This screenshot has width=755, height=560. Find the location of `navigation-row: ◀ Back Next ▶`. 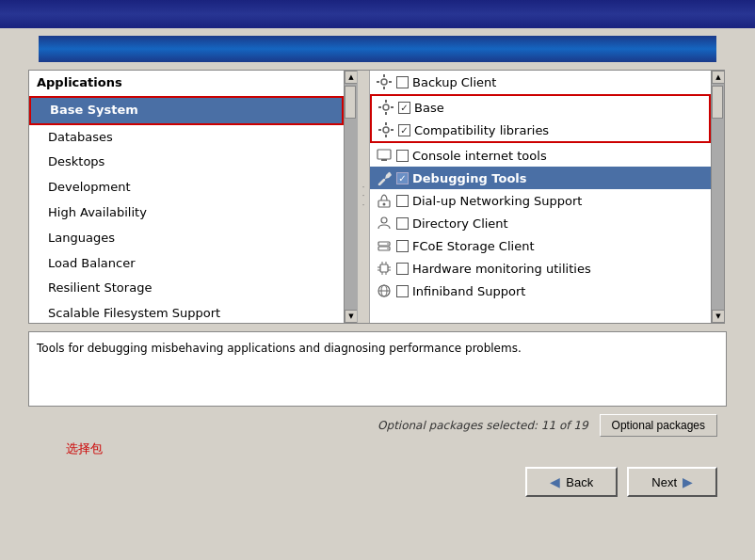

navigation-row: ◀ Back Next ▶ is located at coordinates (378, 482).